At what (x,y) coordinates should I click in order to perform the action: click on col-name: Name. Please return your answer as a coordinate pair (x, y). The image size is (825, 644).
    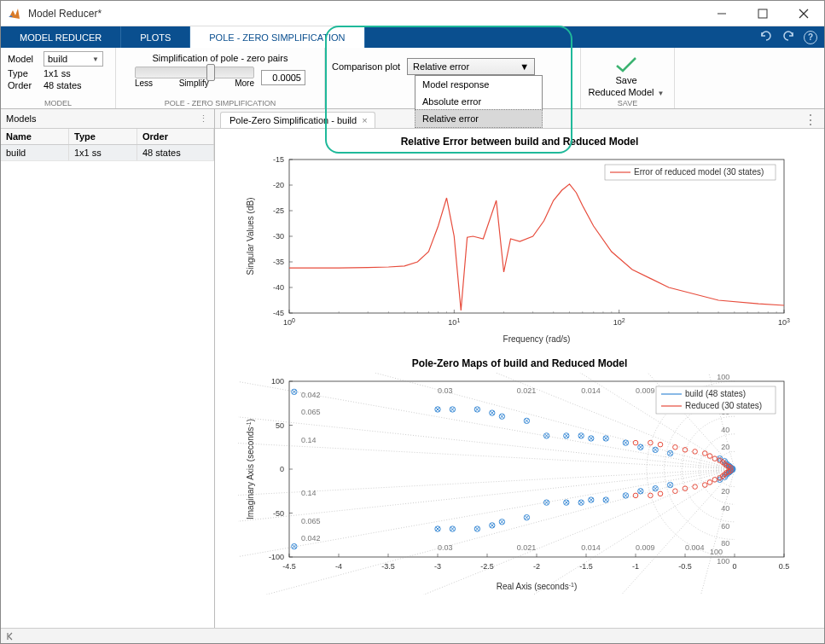
    Looking at the image, I should click on (35, 136).